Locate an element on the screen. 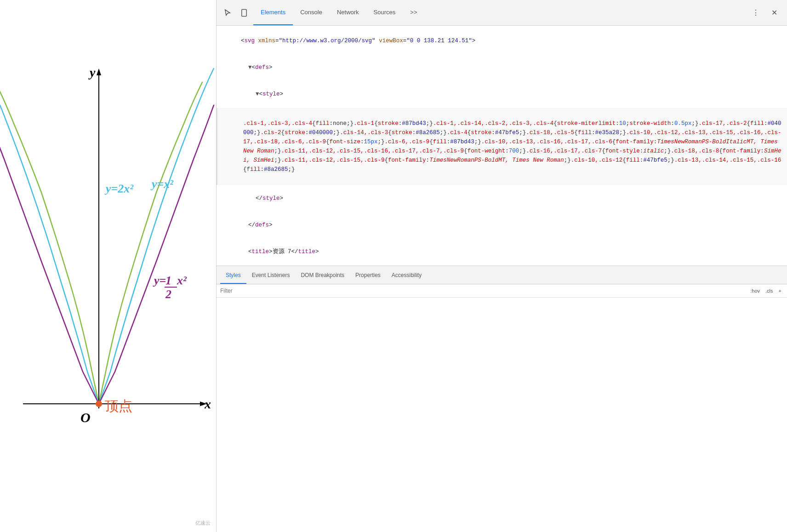 Image resolution: width=787 pixels, height=532 pixels. tab-elements: Elements is located at coordinates (273, 13).